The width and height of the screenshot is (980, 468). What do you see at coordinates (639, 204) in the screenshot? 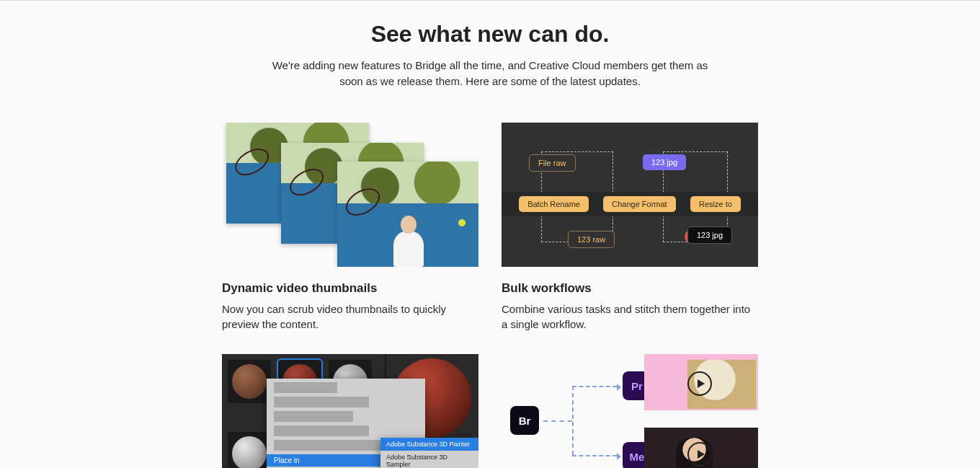
I see `chip-change-format: Change Format` at bounding box center [639, 204].